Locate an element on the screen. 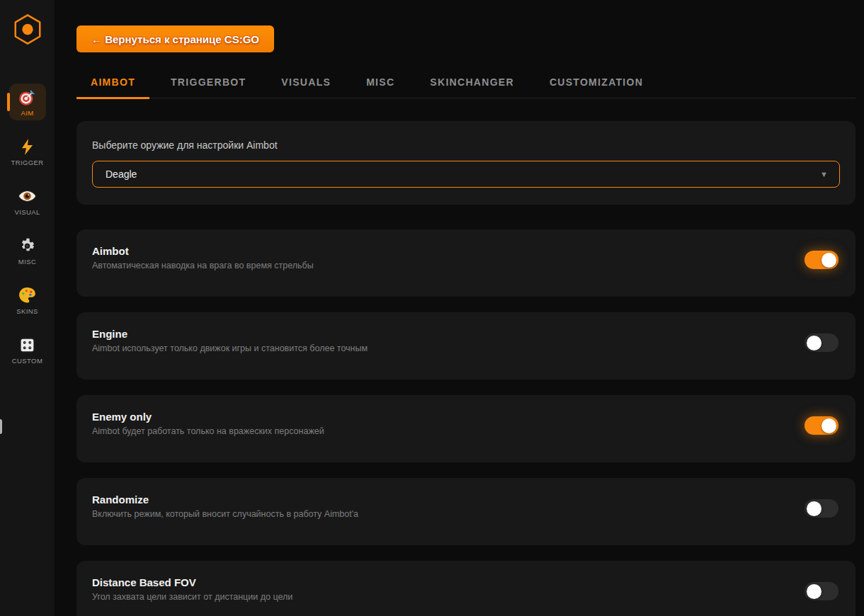  sidebar-item-label: VISUAL is located at coordinates (27, 212).